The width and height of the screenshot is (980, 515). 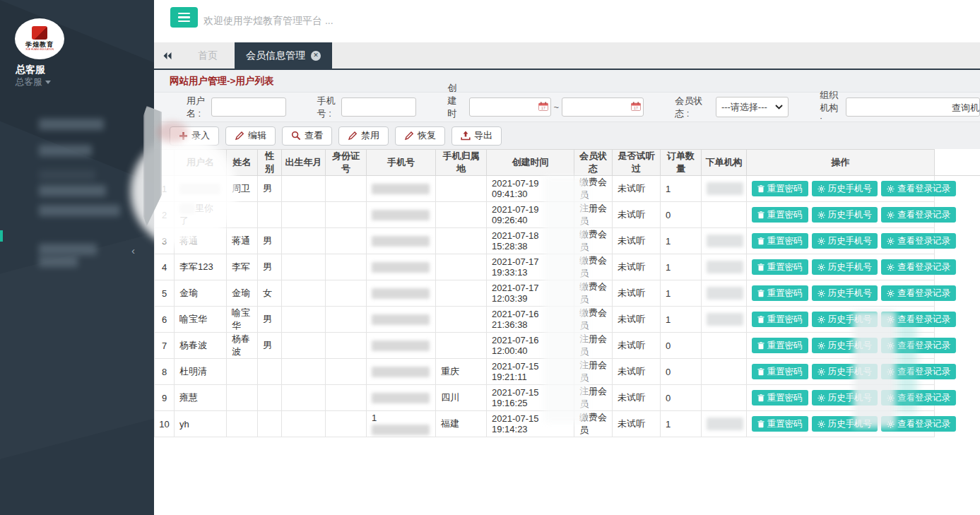 I want to click on tabs-collapse-icon, so click(x=167, y=55).